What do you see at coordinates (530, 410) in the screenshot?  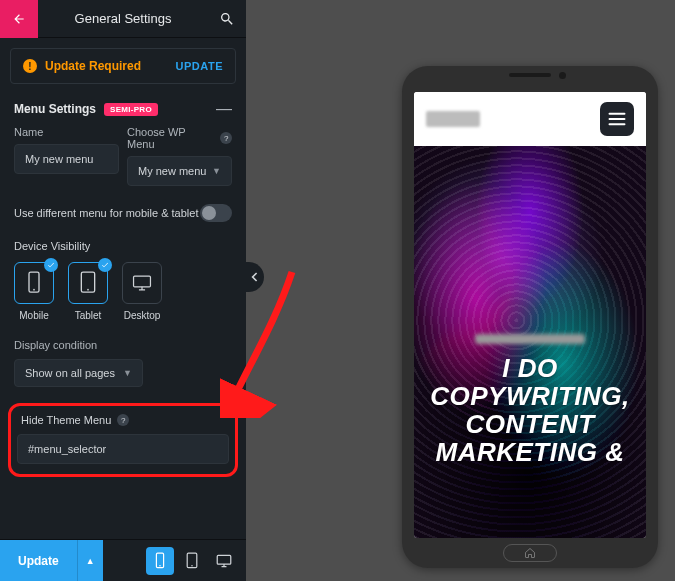 I see `hero-headline: I DO COPYWRITING, CONTENT MARKETING &` at bounding box center [530, 410].